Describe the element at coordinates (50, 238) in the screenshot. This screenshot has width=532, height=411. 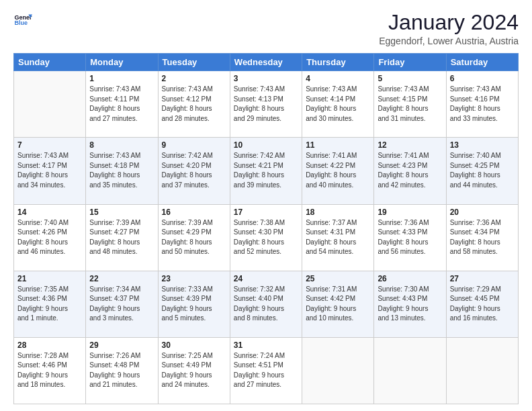
I see `day-info: Sunrise: 7:40 AM Sunset: 4:26 PM Dayligh…` at that location.